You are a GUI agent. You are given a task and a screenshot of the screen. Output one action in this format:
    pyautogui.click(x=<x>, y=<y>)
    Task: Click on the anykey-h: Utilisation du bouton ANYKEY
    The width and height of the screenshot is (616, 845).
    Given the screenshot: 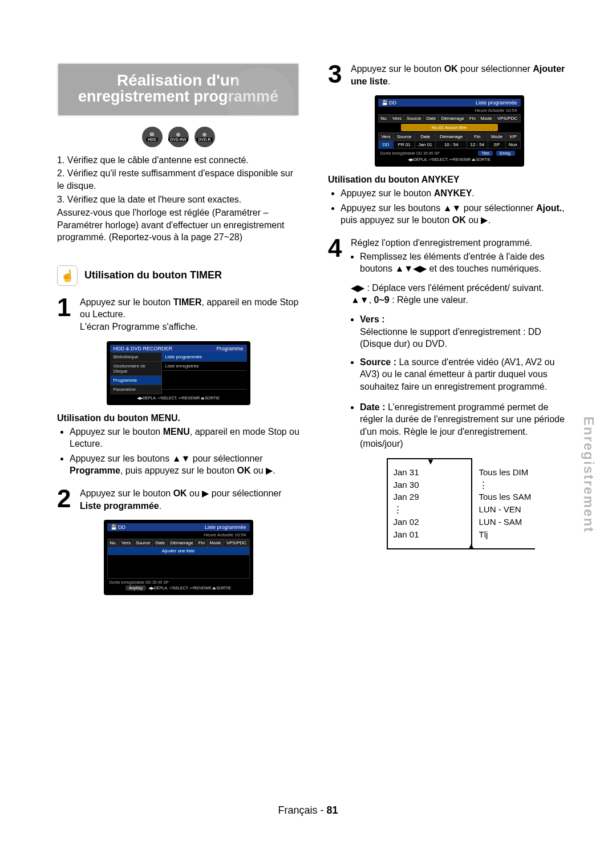 What is the action you would take?
    pyautogui.click(x=449, y=180)
    